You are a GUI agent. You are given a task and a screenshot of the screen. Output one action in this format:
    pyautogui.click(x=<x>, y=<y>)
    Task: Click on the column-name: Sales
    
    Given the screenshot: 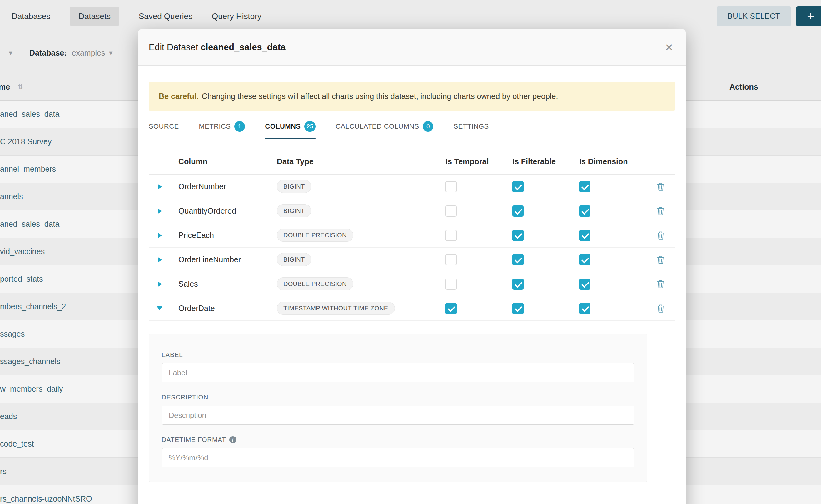 What is the action you would take?
    pyautogui.click(x=224, y=284)
    